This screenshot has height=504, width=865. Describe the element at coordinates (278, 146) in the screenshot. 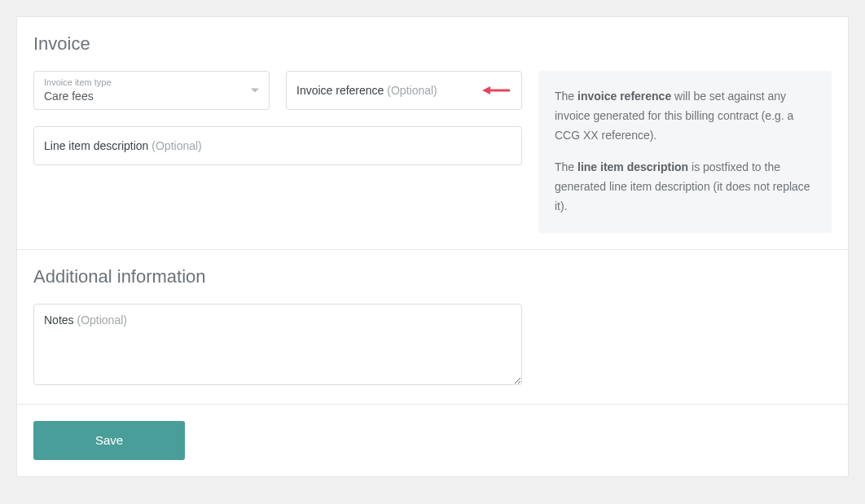

I see `line-item-description-input` at that location.